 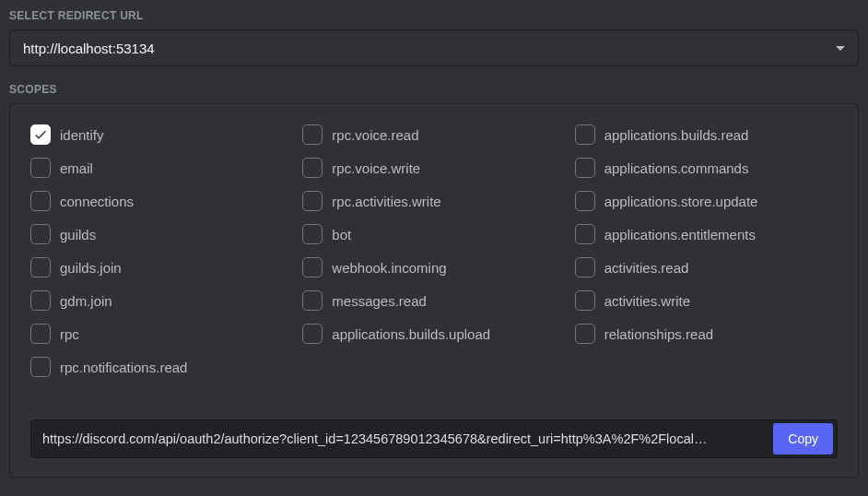 What do you see at coordinates (433, 201) in the screenshot?
I see `scope-item-rpc-activities-write: rpc.activities.write` at bounding box center [433, 201].